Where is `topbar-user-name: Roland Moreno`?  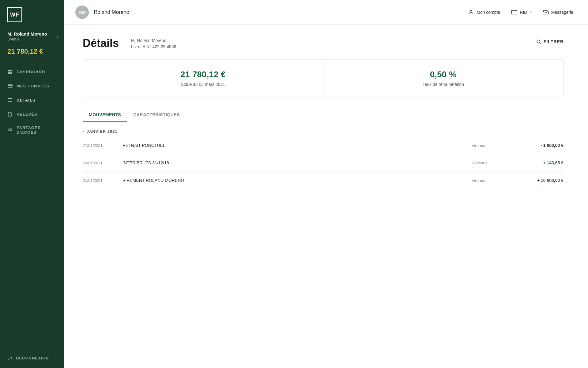
topbar-user-name: Roland Moreno is located at coordinates (278, 12).